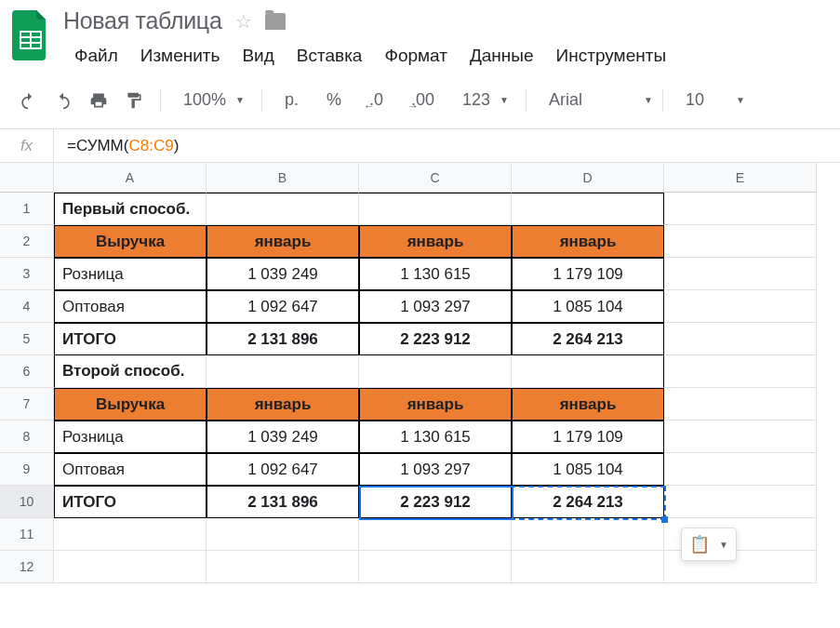  I want to click on paint-format-button, so click(134, 100).